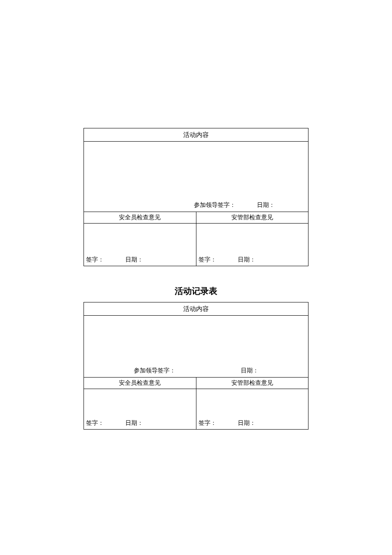  Describe the element at coordinates (142, 260) in the screenshot. I see `officer-signature-line: 签字： 日期：` at that location.